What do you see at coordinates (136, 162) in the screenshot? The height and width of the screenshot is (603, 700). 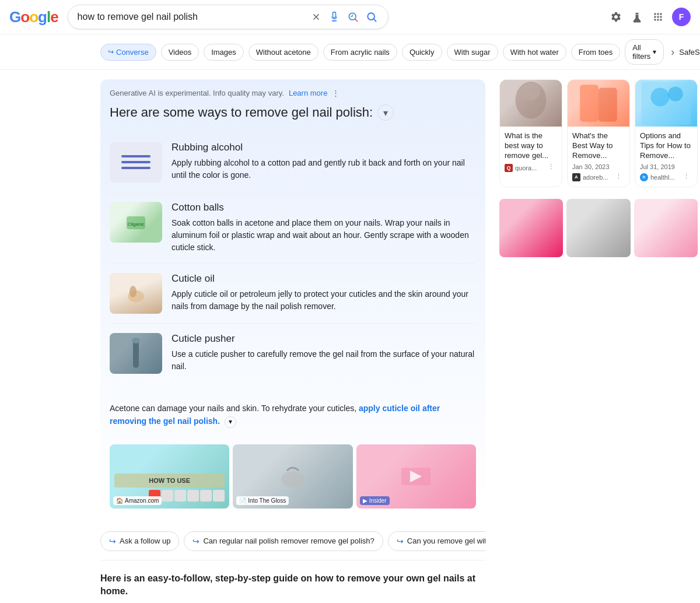 I see `method-thumb-rubbing-alcohol` at bounding box center [136, 162].